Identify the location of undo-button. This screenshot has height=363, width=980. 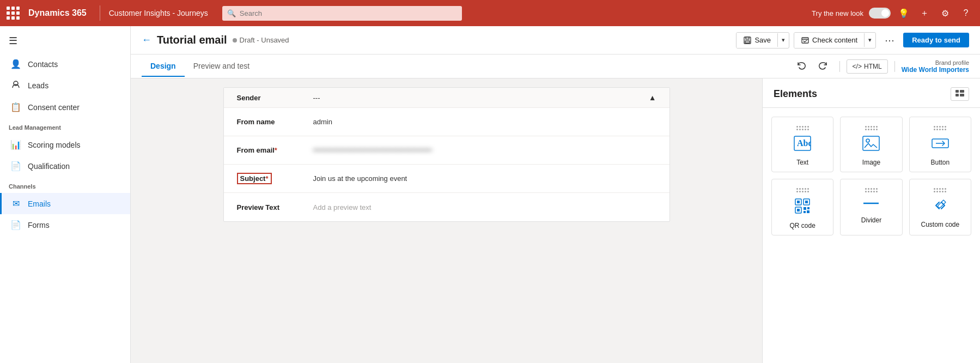
(801, 66).